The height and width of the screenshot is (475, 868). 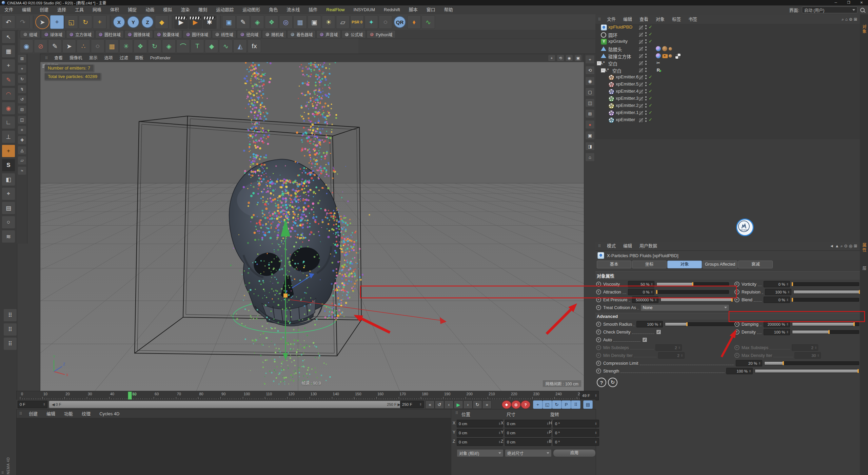 What do you see at coordinates (8, 80) in the screenshot?
I see `left-tool-icon-4: ✎` at bounding box center [8, 80].